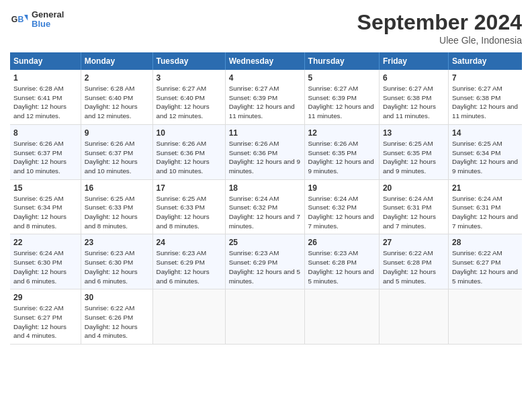 The height and width of the screenshot is (411, 532). Describe the element at coordinates (46, 102) in the screenshot. I see `day-info: Sunrise: 6:28 AMSunset: 6:41 PMDaylight:…` at that location.